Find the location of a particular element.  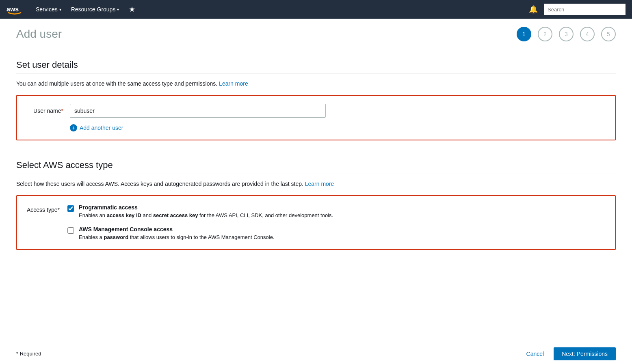

console-access-checkbox is located at coordinates (71, 230).